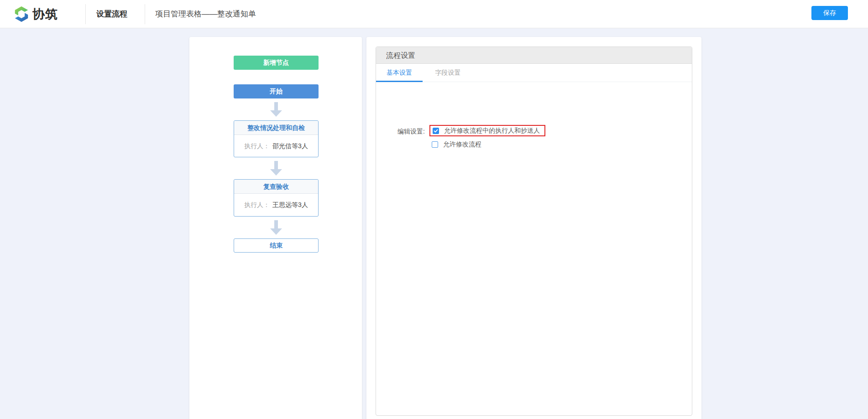 The image size is (868, 419). Describe the element at coordinates (205, 14) in the screenshot. I see `form-name-title: 项目管理表格——整改通知单` at that location.